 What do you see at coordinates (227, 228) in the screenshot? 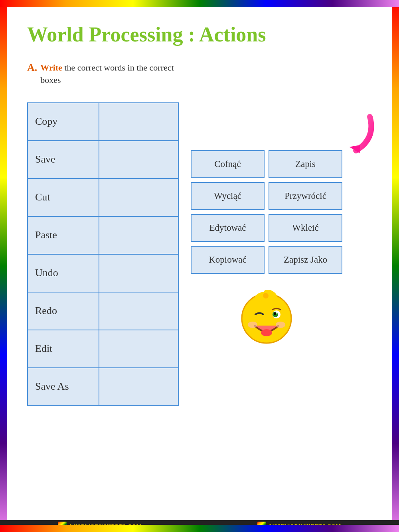
I see `answer-box-5: Edytować` at bounding box center [227, 228].